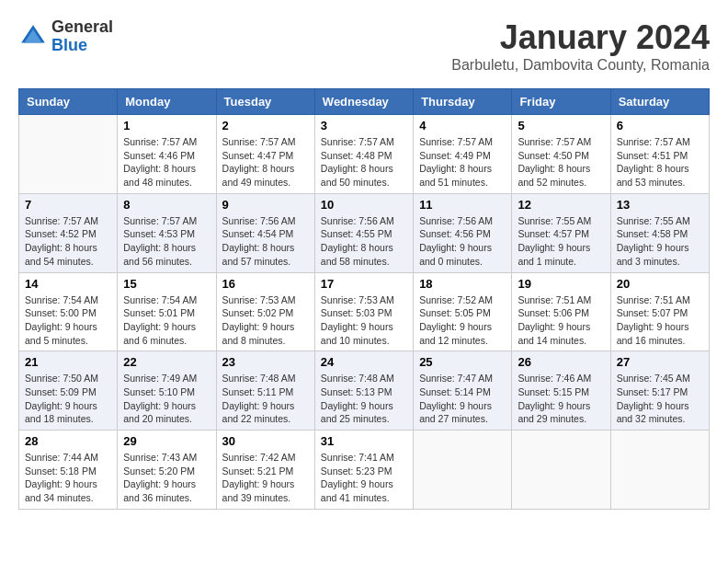  What do you see at coordinates (581, 38) in the screenshot?
I see `month-title: January 2024` at bounding box center [581, 38].